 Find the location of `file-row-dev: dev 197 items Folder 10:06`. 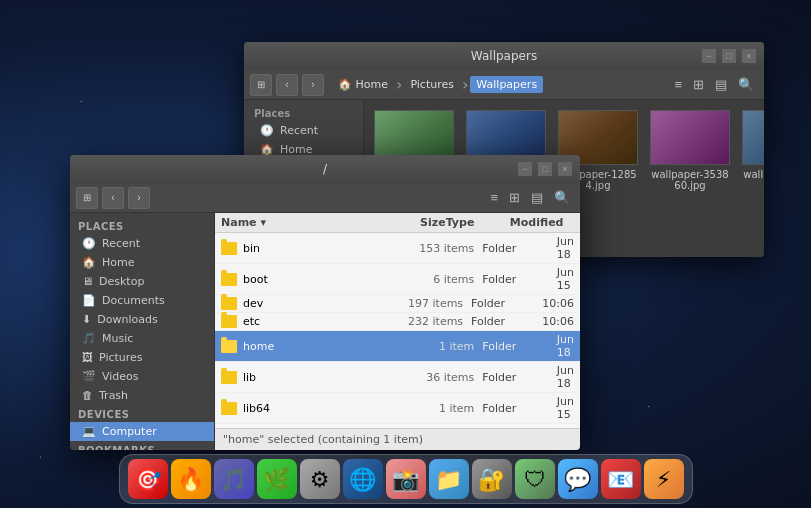

file-row-dev: dev 197 items Folder 10:06 is located at coordinates (398, 304).